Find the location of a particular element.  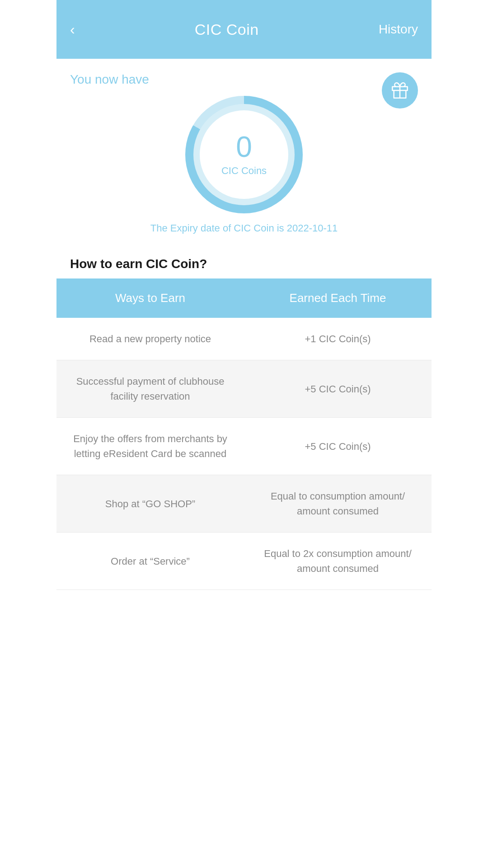

earned-each-time-cell: +1 CIC Coin(s) is located at coordinates (338, 339).